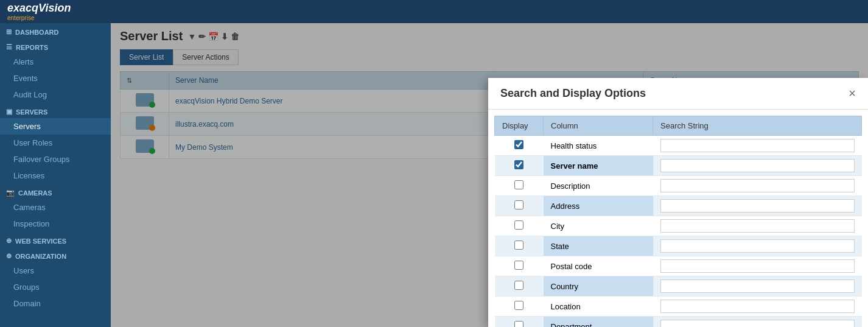 Image resolution: width=868 pixels, height=327 pixels. Describe the element at coordinates (598, 166) in the screenshot. I see `column-label-cell: Server name` at that location.